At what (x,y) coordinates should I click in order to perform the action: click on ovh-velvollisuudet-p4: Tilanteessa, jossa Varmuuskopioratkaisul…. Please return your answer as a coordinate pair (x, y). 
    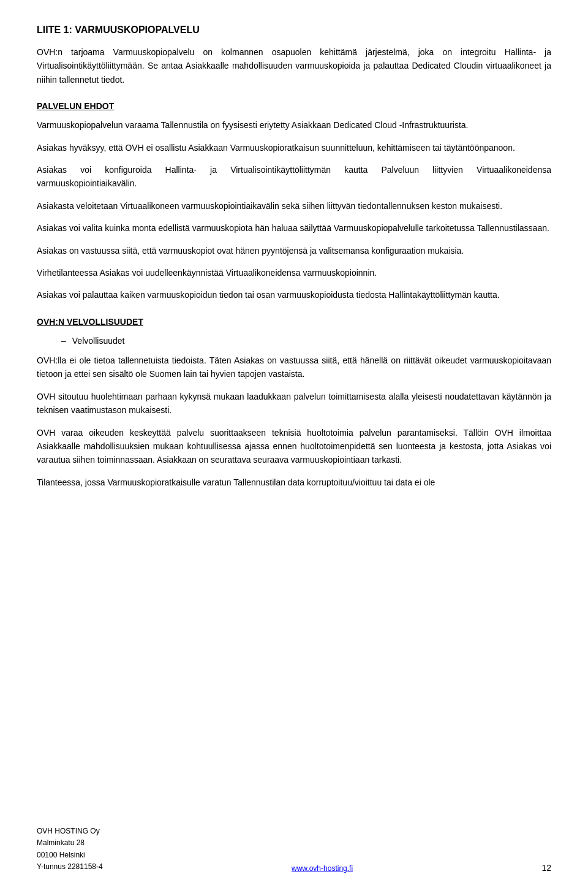
    Looking at the image, I should click on (294, 482).